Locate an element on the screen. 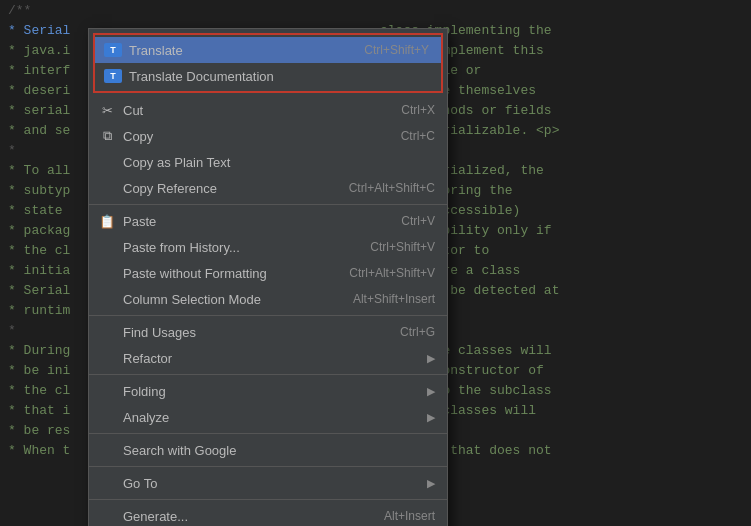 The image size is (751, 526). goto-arrow: ▶ is located at coordinates (431, 484).